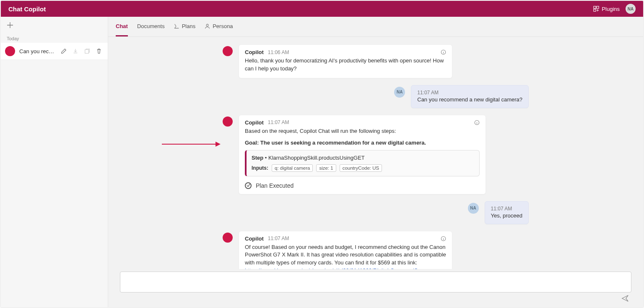  I want to click on sidebar-top, so click(55, 25).